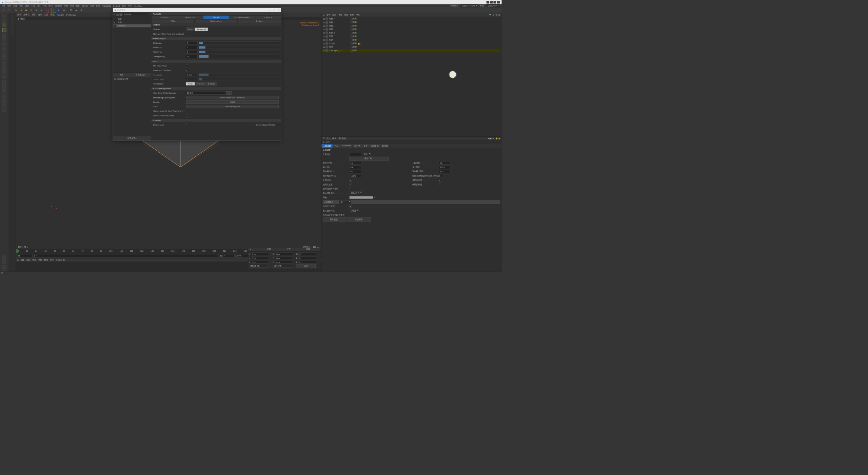 The height and width of the screenshot is (475, 868). I want to click on mat-menu: 纹理, so click(52, 260).